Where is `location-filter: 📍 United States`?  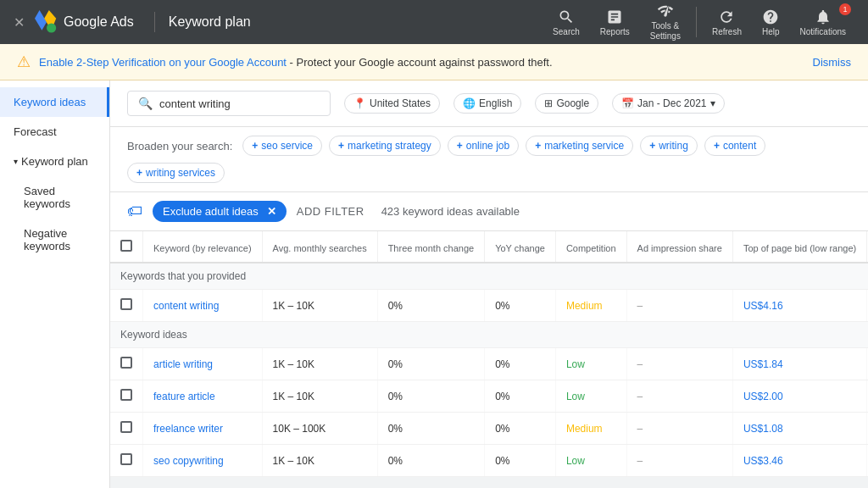
location-filter: 📍 United States is located at coordinates (392, 103).